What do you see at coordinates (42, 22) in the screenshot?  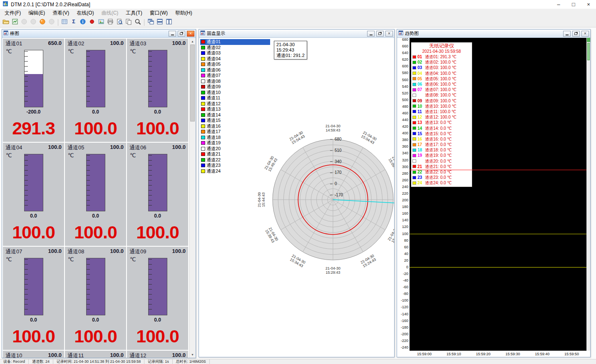 I see `record-button` at bounding box center [42, 22].